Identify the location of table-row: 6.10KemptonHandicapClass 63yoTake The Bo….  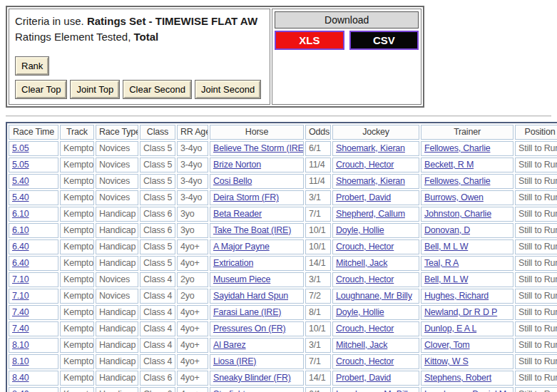
(282, 231).